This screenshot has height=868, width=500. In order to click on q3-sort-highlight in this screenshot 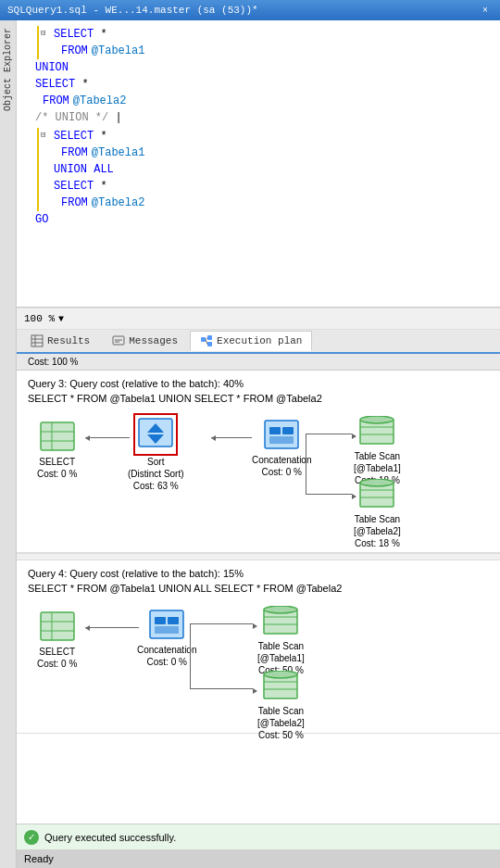, I will do `click(156, 434)`.